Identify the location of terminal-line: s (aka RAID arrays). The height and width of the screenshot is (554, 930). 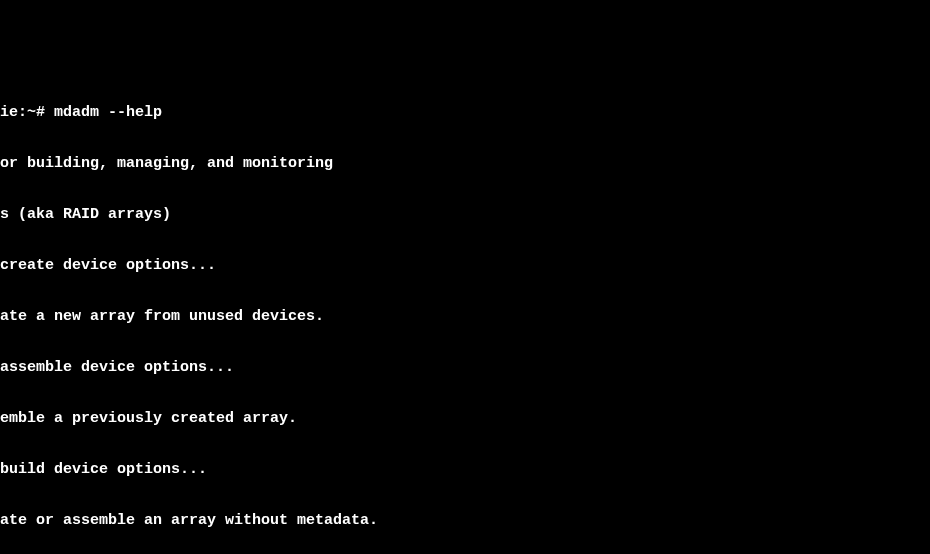
(465, 214).